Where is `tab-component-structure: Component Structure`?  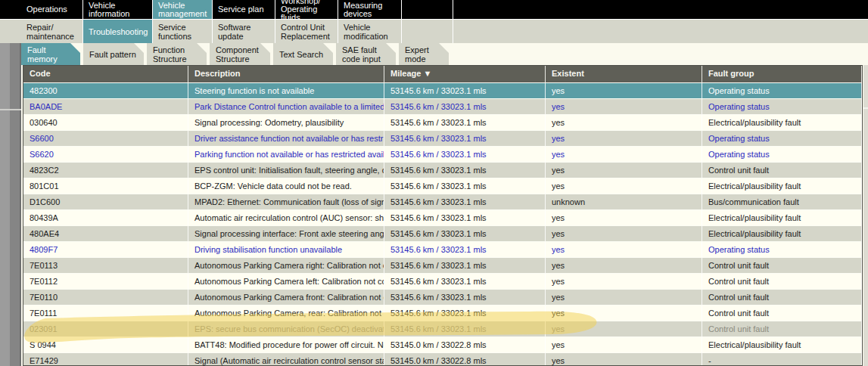
tab-component-structure: Component Structure is located at coordinates (240, 54).